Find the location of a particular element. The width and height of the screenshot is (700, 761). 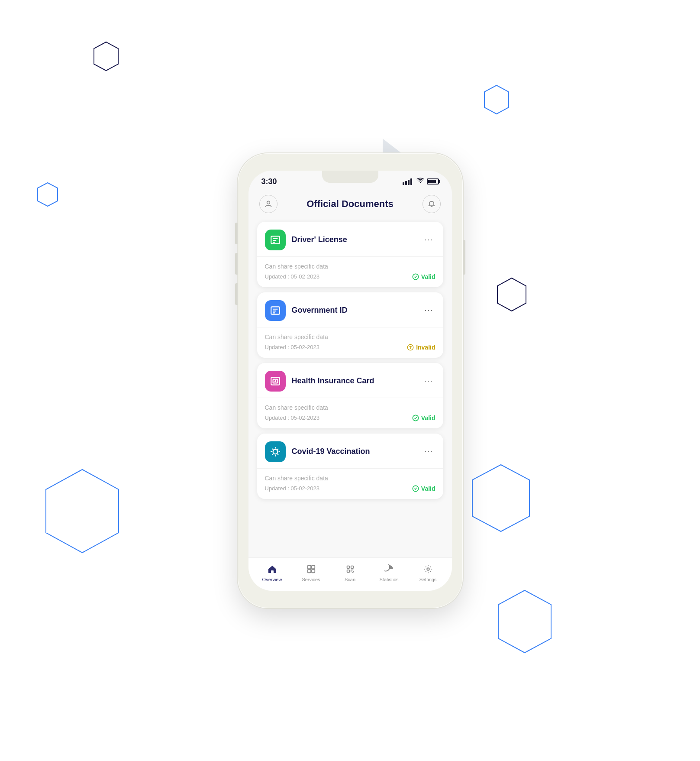

government-id-date: Updated : 05-02-2023 is located at coordinates (292, 347).